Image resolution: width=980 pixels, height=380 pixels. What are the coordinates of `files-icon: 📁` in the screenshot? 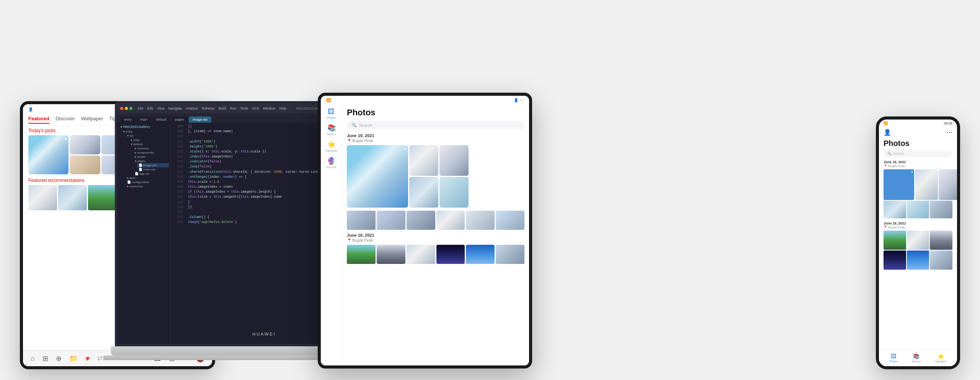 It's located at (74, 359).